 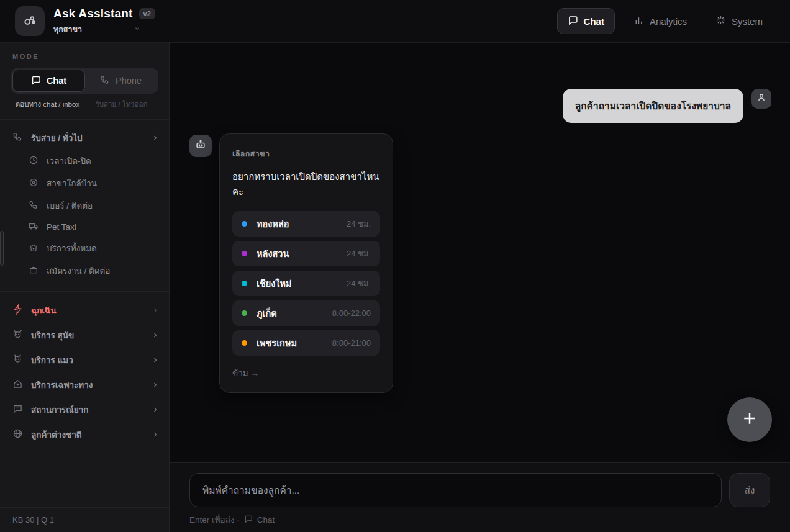 What do you see at coordinates (69, 161) in the screenshot?
I see `sidebar-item-label: เวลาเปิด-ปิด` at bounding box center [69, 161].